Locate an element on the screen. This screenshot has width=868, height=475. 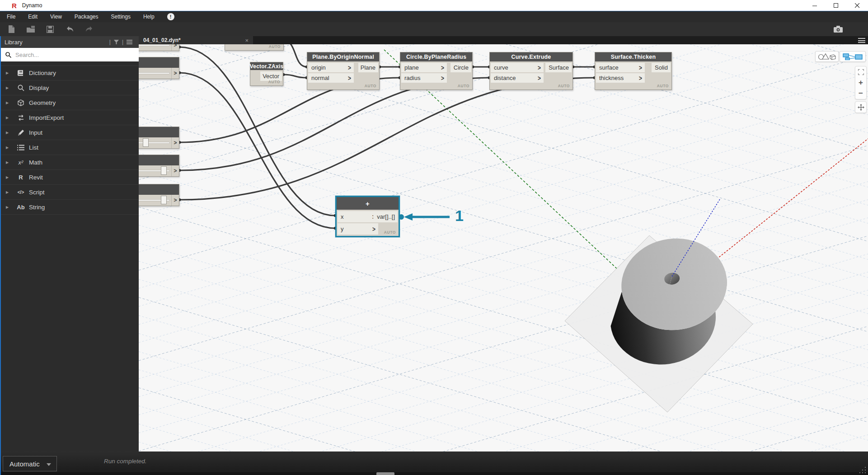
output-port-solid: Solid is located at coordinates (661, 68).